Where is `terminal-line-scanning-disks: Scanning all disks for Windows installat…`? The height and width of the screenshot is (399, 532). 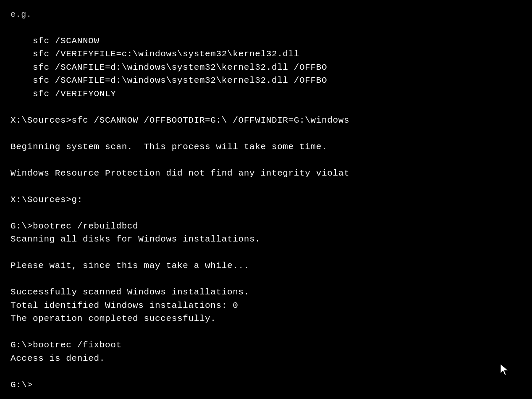 terminal-line-scanning-disks: Scanning all disks for Windows installat… is located at coordinates (266, 239).